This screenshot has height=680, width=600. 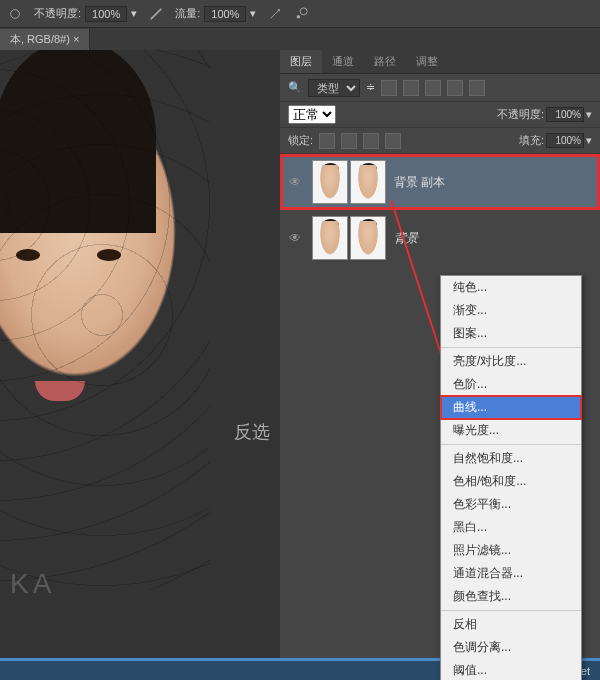 What do you see at coordinates (565, 140) in the screenshot?
I see `fill-input` at bounding box center [565, 140].